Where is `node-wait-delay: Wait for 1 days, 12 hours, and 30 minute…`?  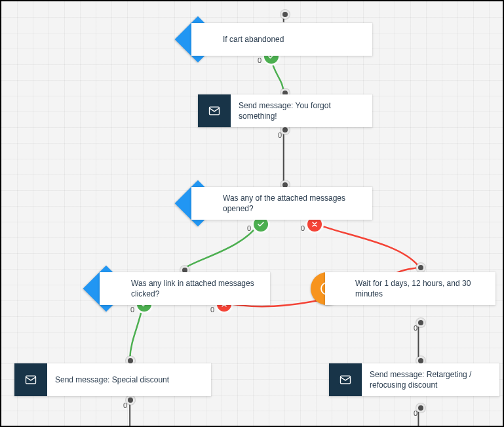 node-wait-delay: Wait for 1 days, 12 hours, and 30 minute… is located at coordinates (410, 289).